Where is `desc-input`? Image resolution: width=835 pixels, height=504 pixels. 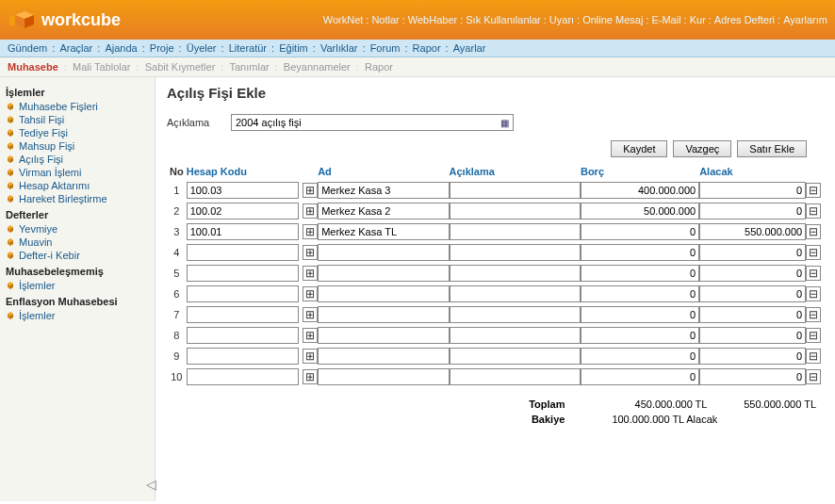 desc-input is located at coordinates (364, 122).